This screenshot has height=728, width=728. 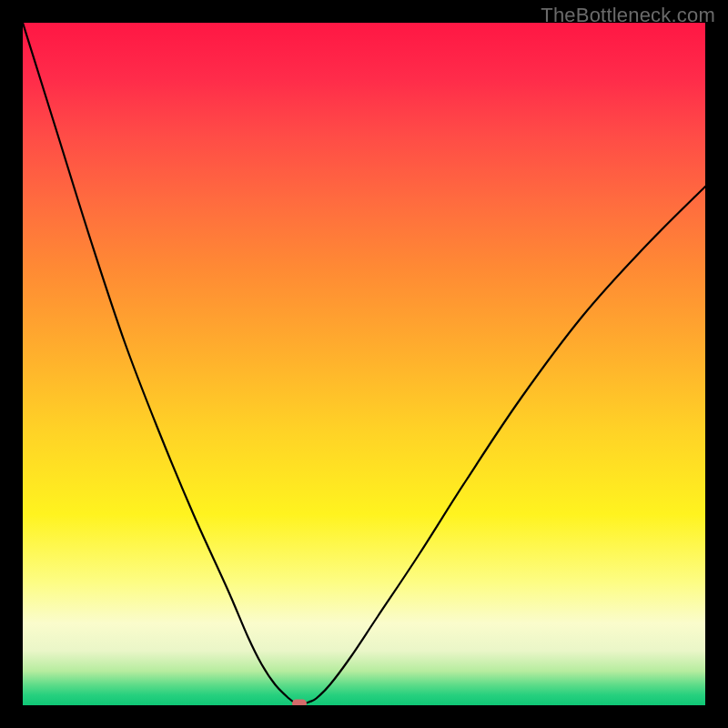 What do you see at coordinates (299, 703) in the screenshot?
I see `optimum-marker` at bounding box center [299, 703].